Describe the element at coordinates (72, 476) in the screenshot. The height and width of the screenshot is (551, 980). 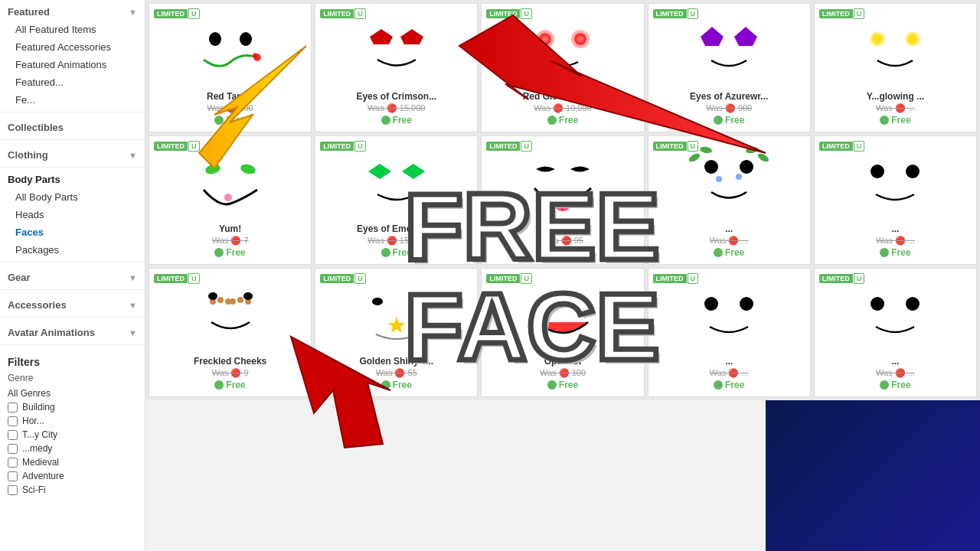
I see `filter-adventure: Adventure` at that location.